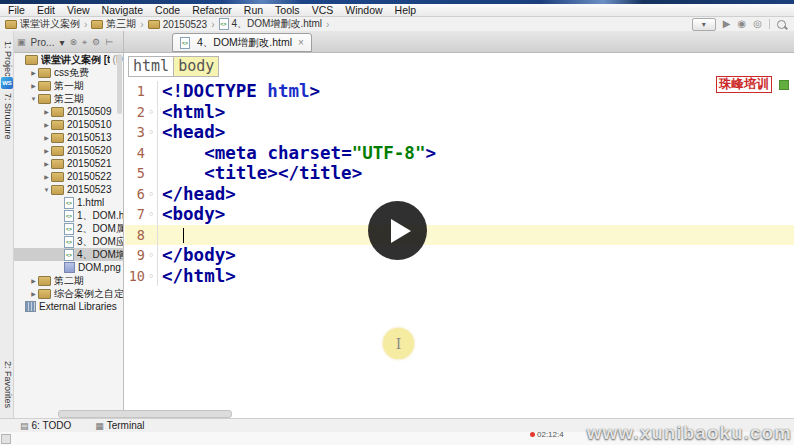 Image resolution: width=794 pixels, height=445 pixels. What do you see at coordinates (690, 433) in the screenshot?
I see `watermark: www.xunibaoku.com` at bounding box center [690, 433].